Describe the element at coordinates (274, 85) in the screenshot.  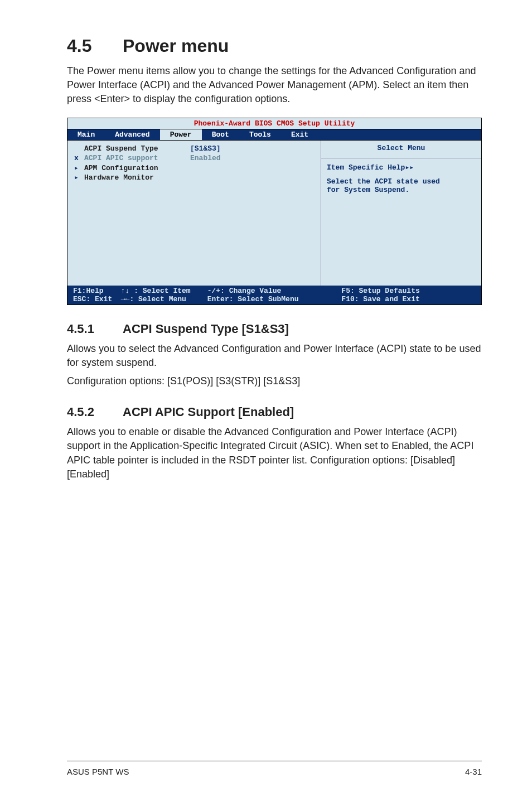
I see `intro-paragraph: The Power menu items allow you to change…` at that location.